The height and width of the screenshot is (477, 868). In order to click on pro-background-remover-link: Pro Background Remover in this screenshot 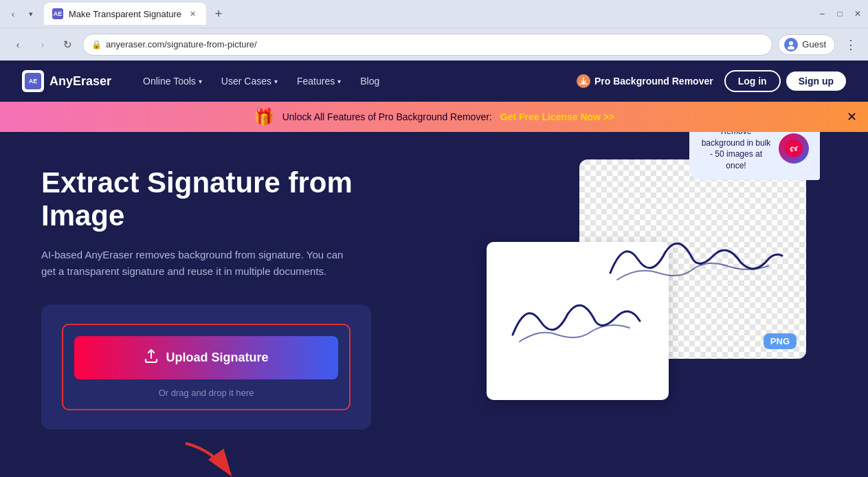, I will do `click(645, 81)`.